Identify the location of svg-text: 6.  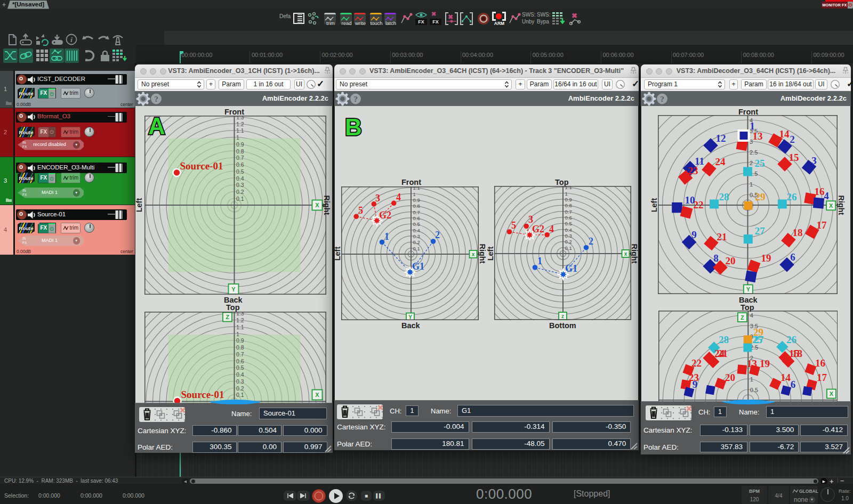
(793, 257).